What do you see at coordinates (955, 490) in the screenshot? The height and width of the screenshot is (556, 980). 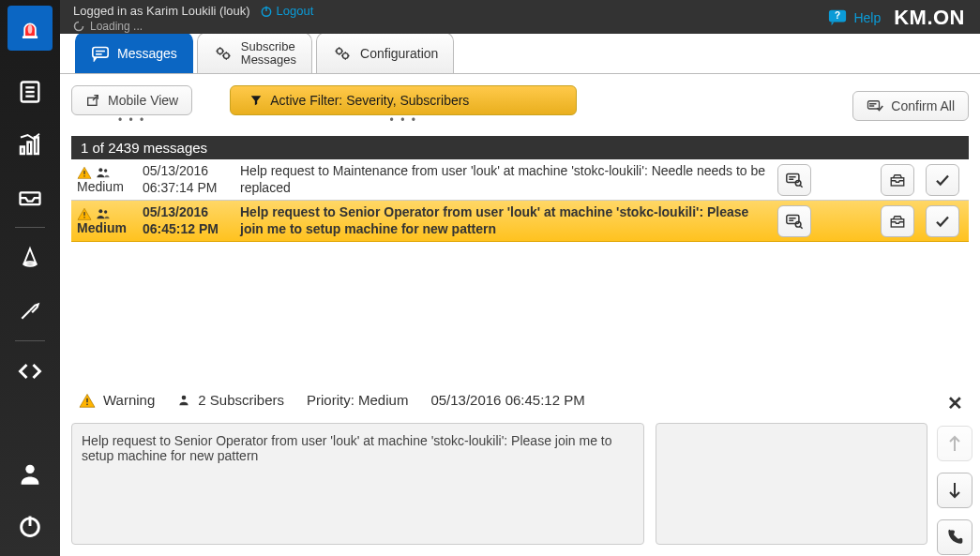 I see `arrow-down-icon` at bounding box center [955, 490].